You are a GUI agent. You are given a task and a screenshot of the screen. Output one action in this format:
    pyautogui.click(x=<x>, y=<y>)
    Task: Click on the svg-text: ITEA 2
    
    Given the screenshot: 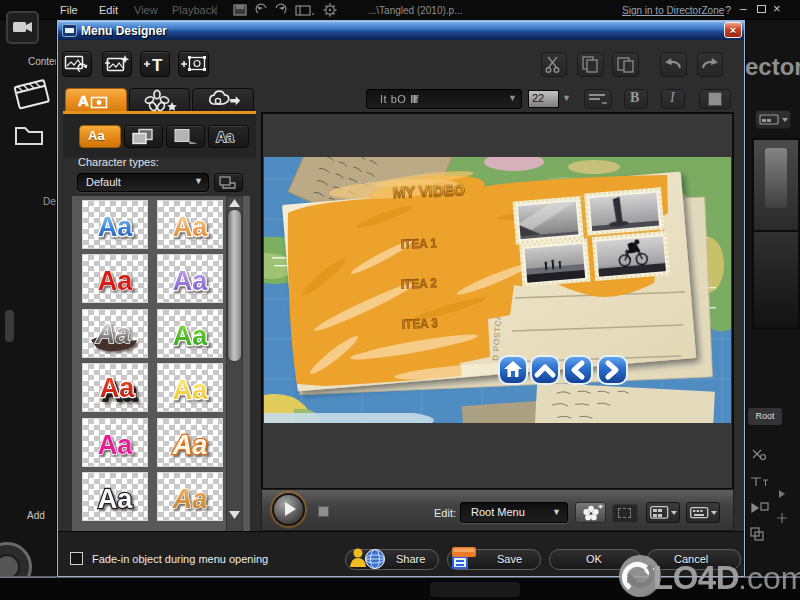 What is the action you would take?
    pyautogui.click(x=420, y=283)
    